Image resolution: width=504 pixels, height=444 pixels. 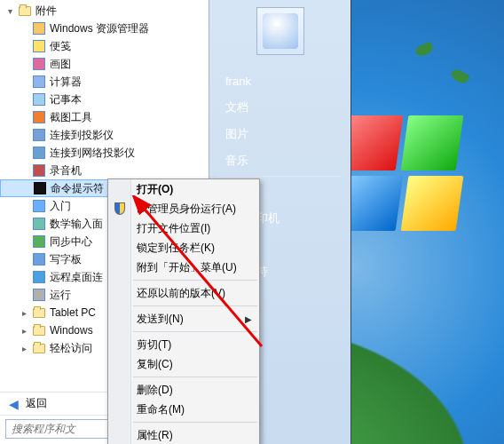 What do you see at coordinates (39, 224) in the screenshot?
I see `math-icon` at bounding box center [39, 224].